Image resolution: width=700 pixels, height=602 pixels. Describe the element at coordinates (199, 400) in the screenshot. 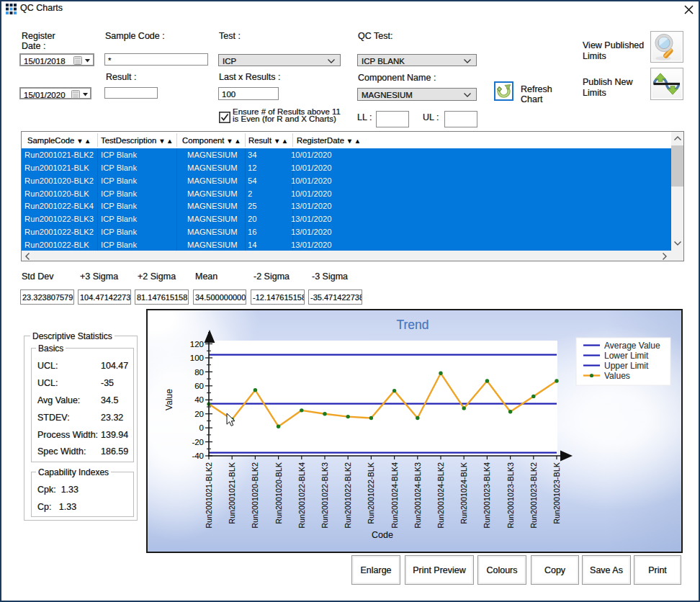

I see `svg-text: 40` at that location.